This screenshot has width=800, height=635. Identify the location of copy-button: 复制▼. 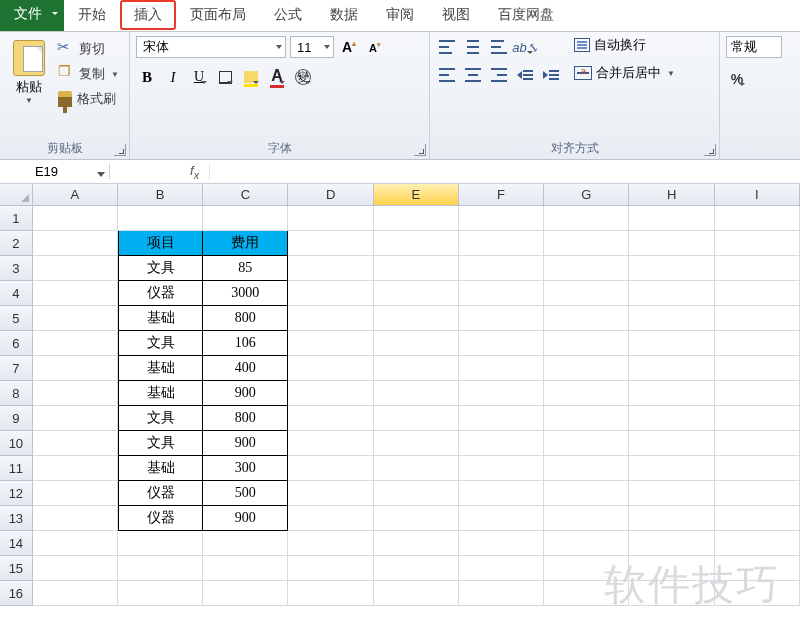
(88, 74).